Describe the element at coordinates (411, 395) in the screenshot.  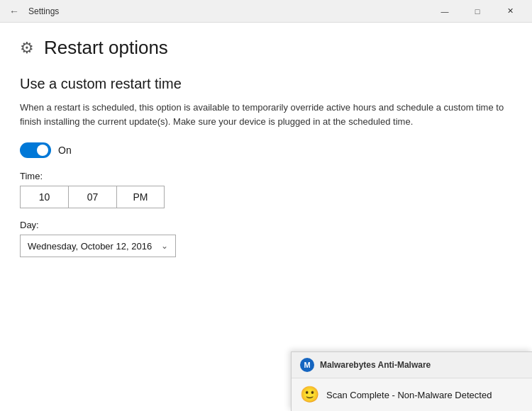
I see `toast-body: 🙂 Scan Complete - Non-Malware Detected` at that location.